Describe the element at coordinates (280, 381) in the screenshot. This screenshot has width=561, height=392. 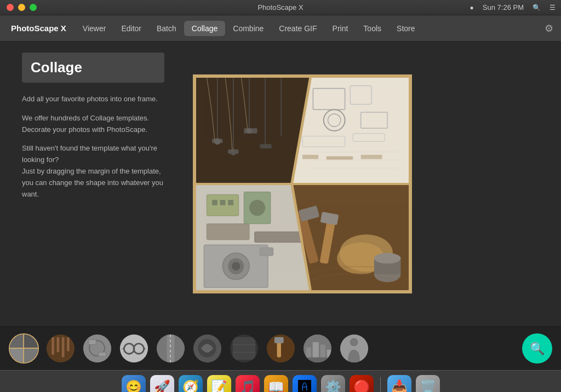
I see `dock: 😊 🚀 🧭 📝 🎵 📖 🅰 ⚙️ 🔴 📥 🗑️` at that location.